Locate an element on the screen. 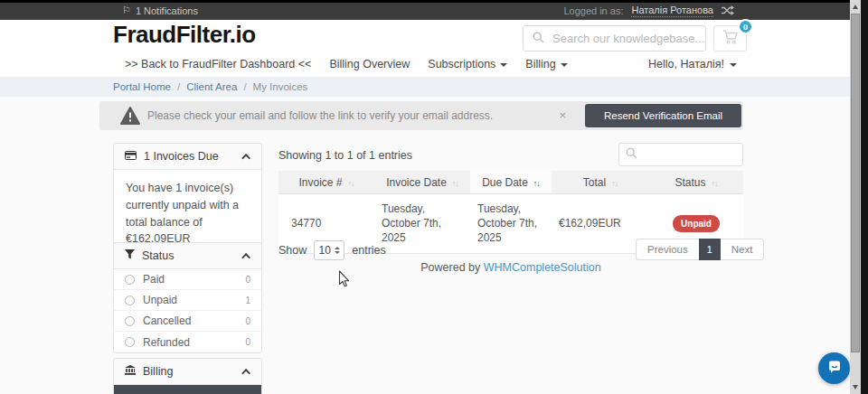  breadcrumb-portal-home: Portal Home is located at coordinates (142, 87).